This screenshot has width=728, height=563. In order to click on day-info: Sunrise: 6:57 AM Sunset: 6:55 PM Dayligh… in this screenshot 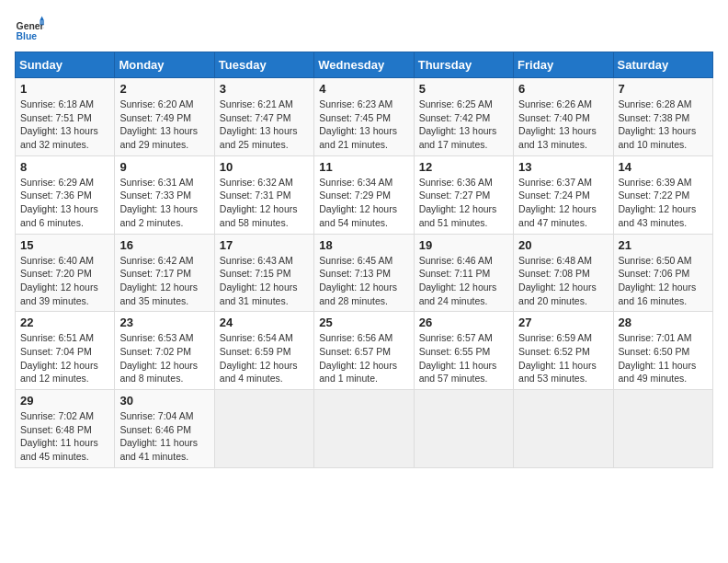, I will do `click(463, 359)`.